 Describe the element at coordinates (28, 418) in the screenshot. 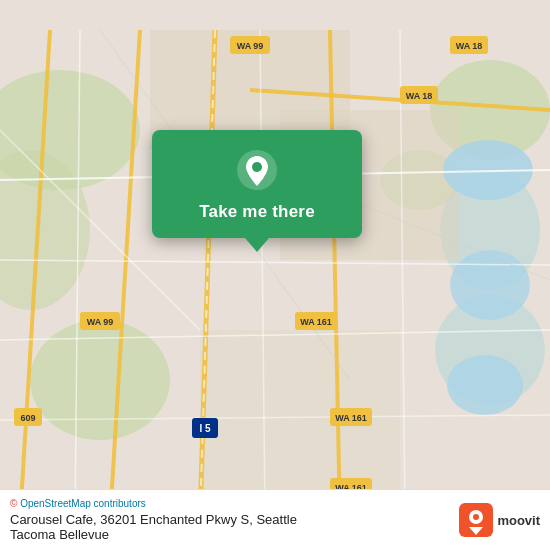

I see `svg-text: 609` at that location.